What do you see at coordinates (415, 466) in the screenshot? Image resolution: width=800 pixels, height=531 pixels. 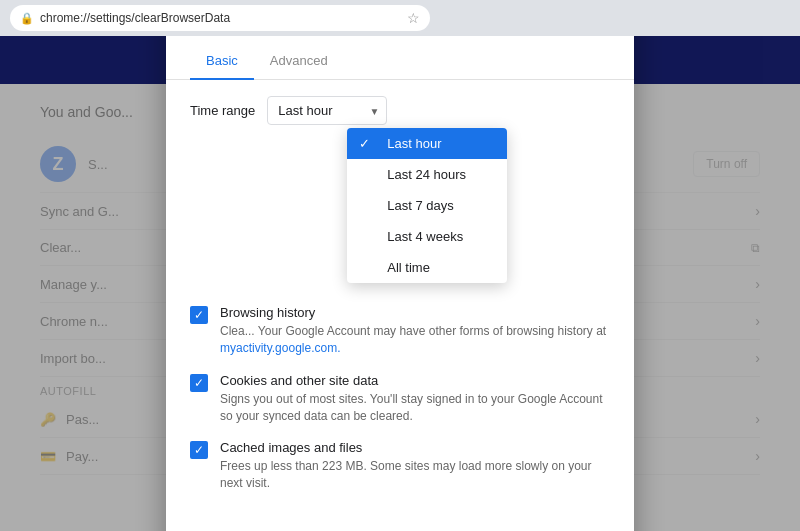 I see `cached-content: Cached images and files Frees up less th…` at bounding box center [415, 466].